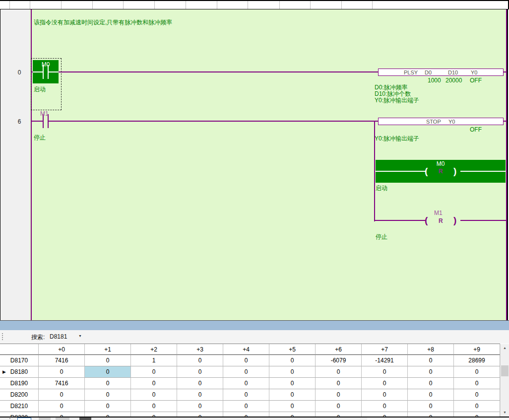  Describe the element at coordinates (205, 72) in the screenshot. I see `rung0-line` at that location.